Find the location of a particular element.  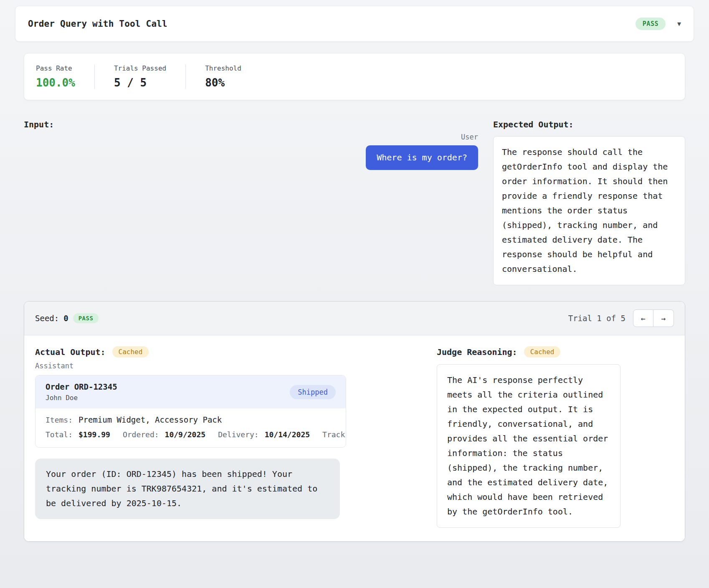

test-case-header: Order Query with Tool Call PASS ▼ is located at coordinates (354, 24).